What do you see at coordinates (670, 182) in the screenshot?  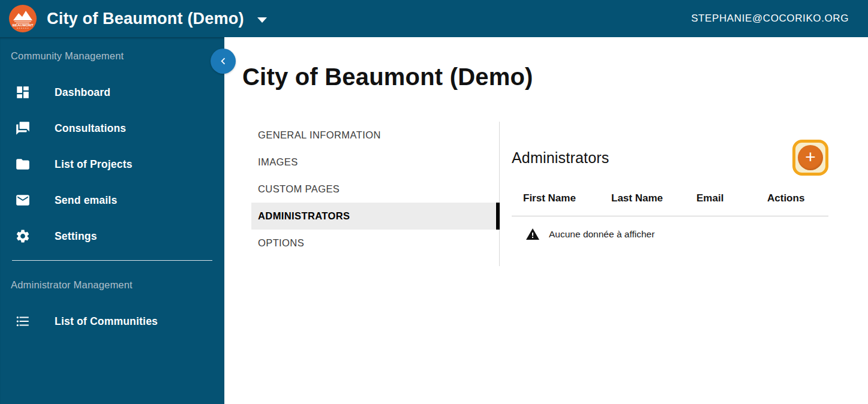 I see `administrators-panel: Administrators + First Name Last Name Em…` at bounding box center [670, 182].